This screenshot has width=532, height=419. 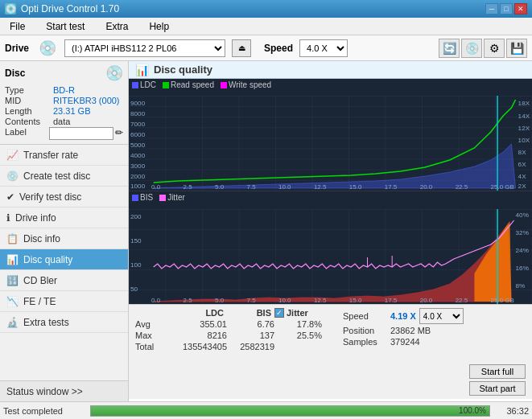 I want to click on svg-text: 14X, so click(x=525, y=116).